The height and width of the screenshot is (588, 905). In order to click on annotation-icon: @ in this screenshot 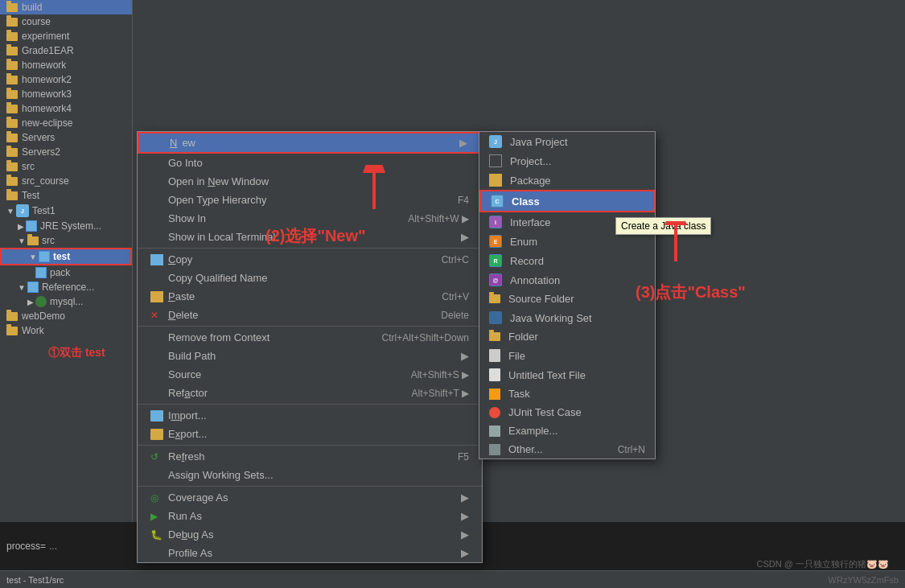, I will do `click(496, 280)`.